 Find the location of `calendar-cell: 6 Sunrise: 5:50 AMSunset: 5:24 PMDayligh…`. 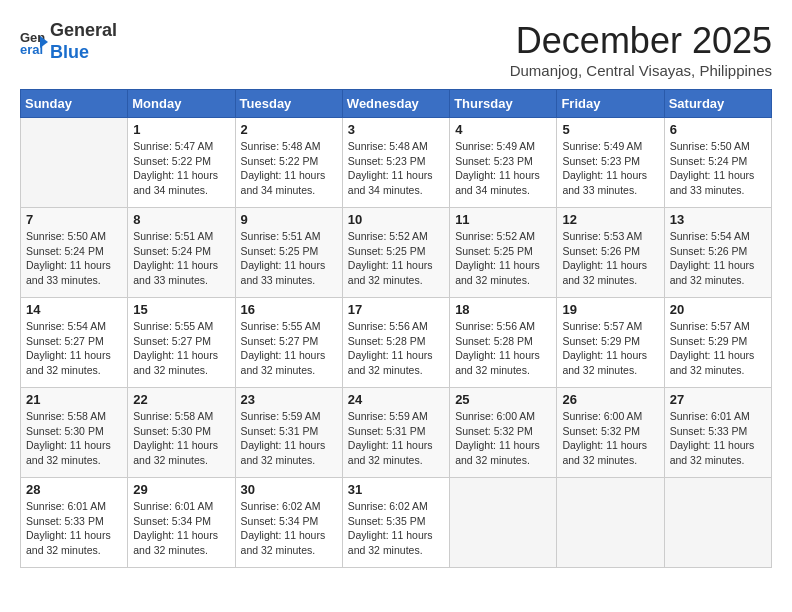

calendar-cell: 6 Sunrise: 5:50 AMSunset: 5:24 PMDayligh… is located at coordinates (718, 163).